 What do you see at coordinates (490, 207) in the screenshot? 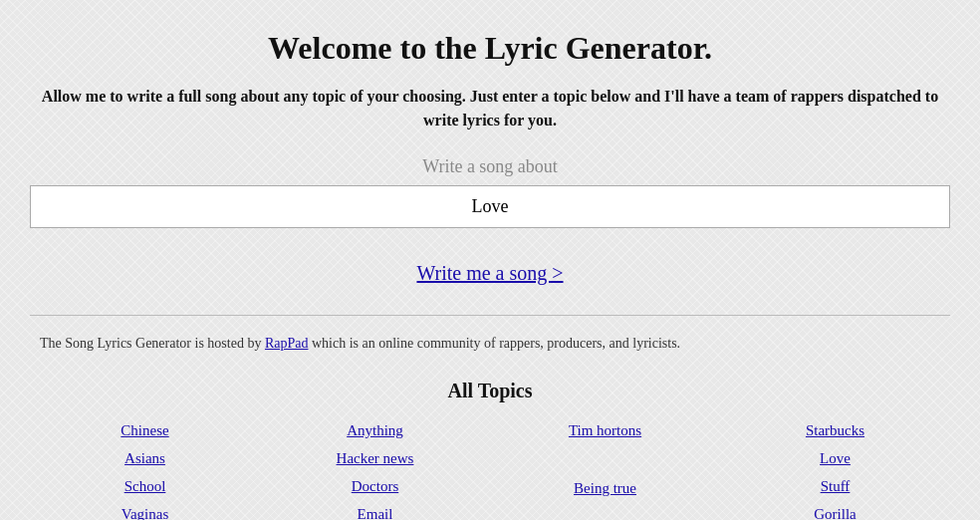
I see `topic-input` at bounding box center [490, 207].